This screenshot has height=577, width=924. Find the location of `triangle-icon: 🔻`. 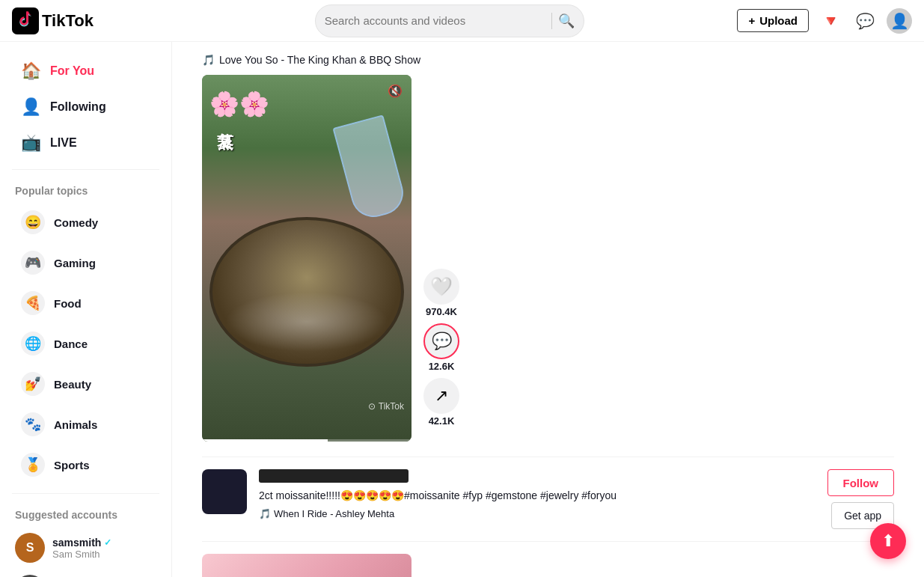

triangle-icon: 🔻 is located at coordinates (830, 21).